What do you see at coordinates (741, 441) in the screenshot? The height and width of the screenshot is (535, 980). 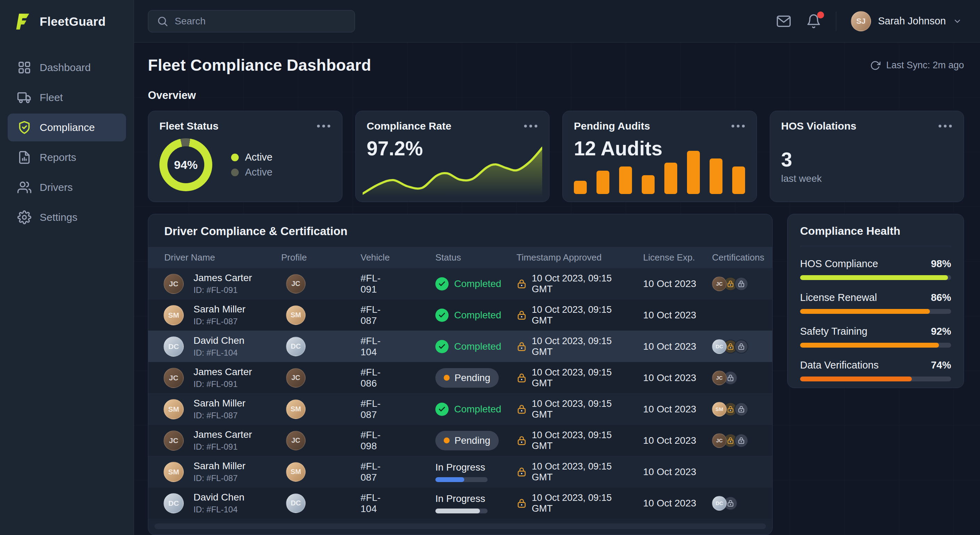 I see `cert-lock-gray-badge` at bounding box center [741, 441].